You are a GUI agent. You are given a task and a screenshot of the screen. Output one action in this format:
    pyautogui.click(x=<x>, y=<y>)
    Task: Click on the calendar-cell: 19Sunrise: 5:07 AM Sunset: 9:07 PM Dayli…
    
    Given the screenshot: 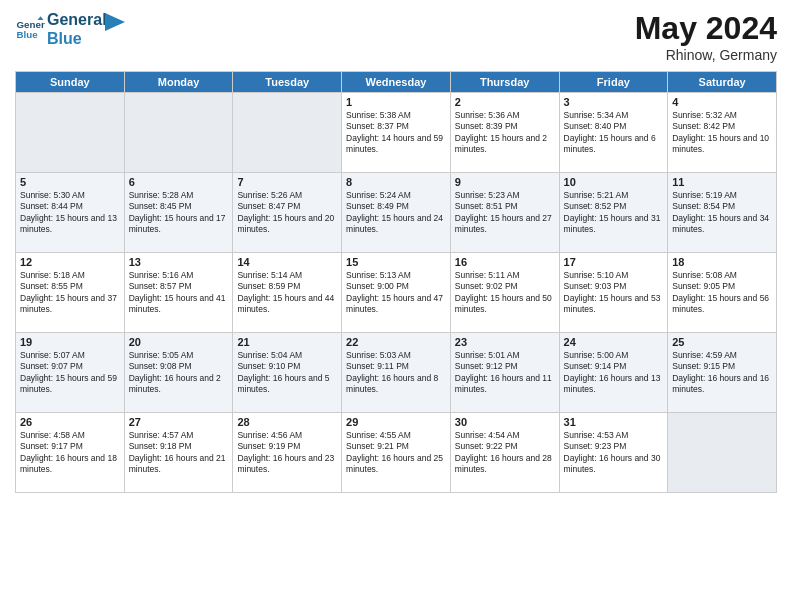 What is the action you would take?
    pyautogui.click(x=70, y=373)
    